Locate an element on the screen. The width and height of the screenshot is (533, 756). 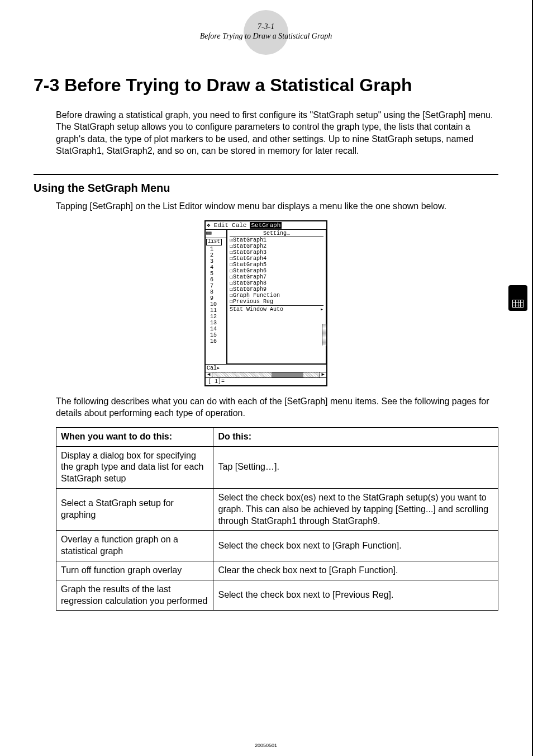
calc-menubar: ❖ Edit Calc SetGraph is located at coordinates (266, 226).